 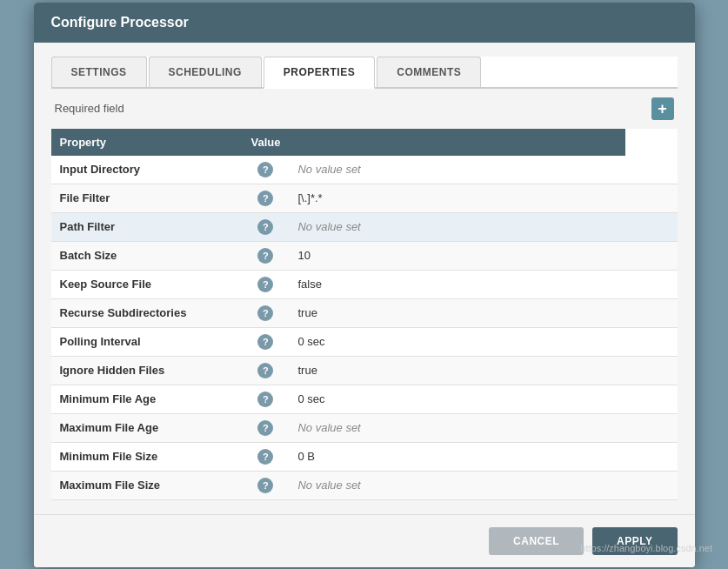 I want to click on add-property-button: +, so click(x=663, y=109).